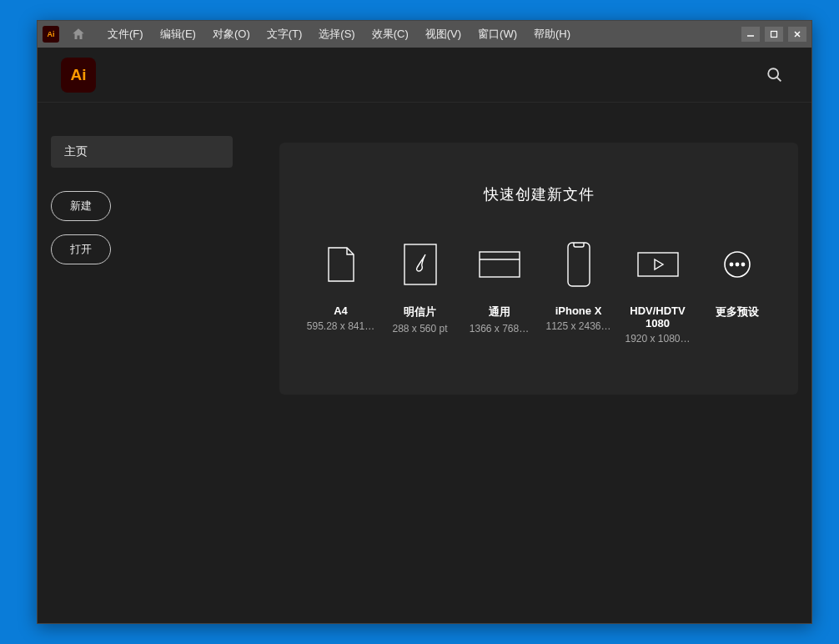 This screenshot has height=644, width=839. I want to click on open-button: 打开, so click(81, 249).